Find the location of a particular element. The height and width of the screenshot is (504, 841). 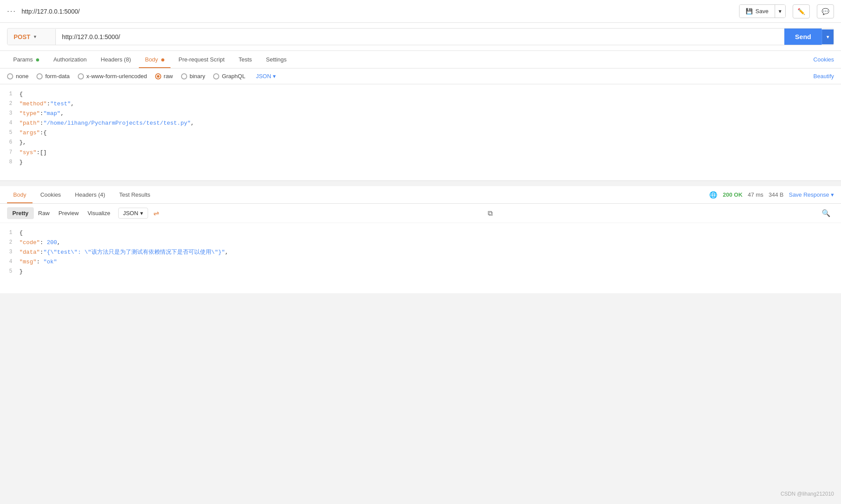

request-code-line: 7 "sys":[] is located at coordinates (420, 153).